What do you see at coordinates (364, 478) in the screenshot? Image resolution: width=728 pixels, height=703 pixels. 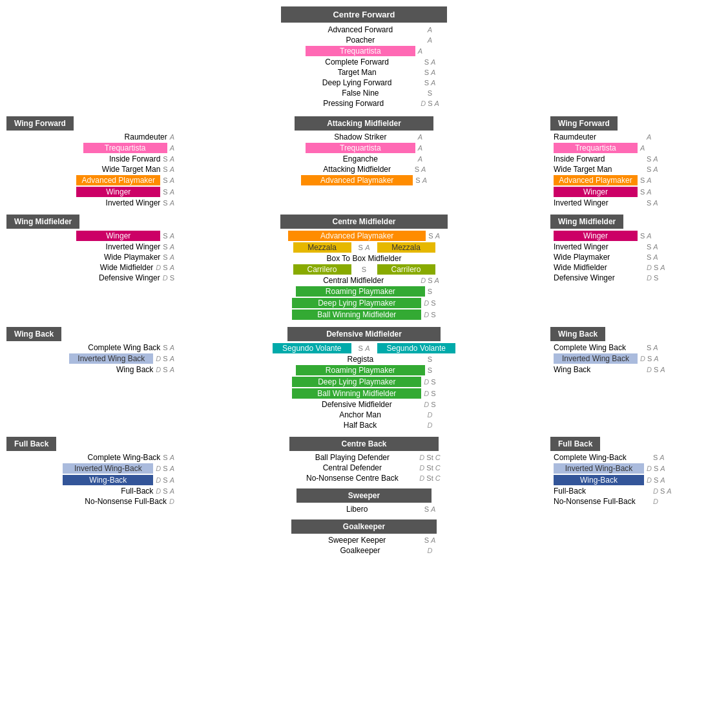 I see `role-no-nonsense-cb: No-Nonsense Centre Back DStC` at bounding box center [364, 478].